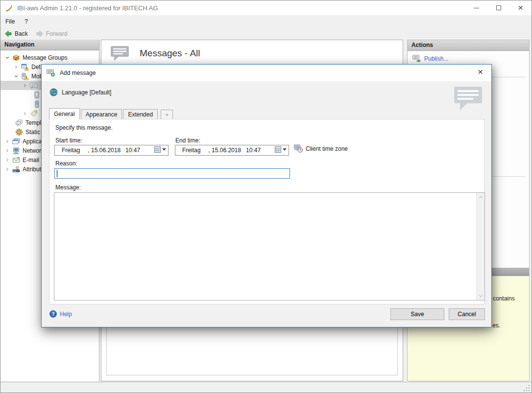 This screenshot has width=532, height=393. Describe the element at coordinates (188, 140) in the screenshot. I see `end-time-label: End time:` at that location.